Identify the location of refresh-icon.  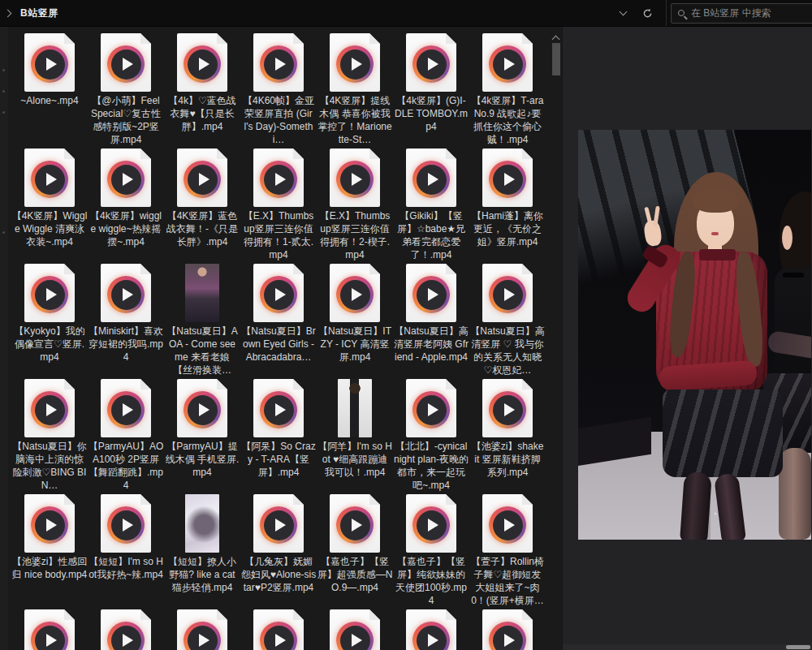
(648, 13).